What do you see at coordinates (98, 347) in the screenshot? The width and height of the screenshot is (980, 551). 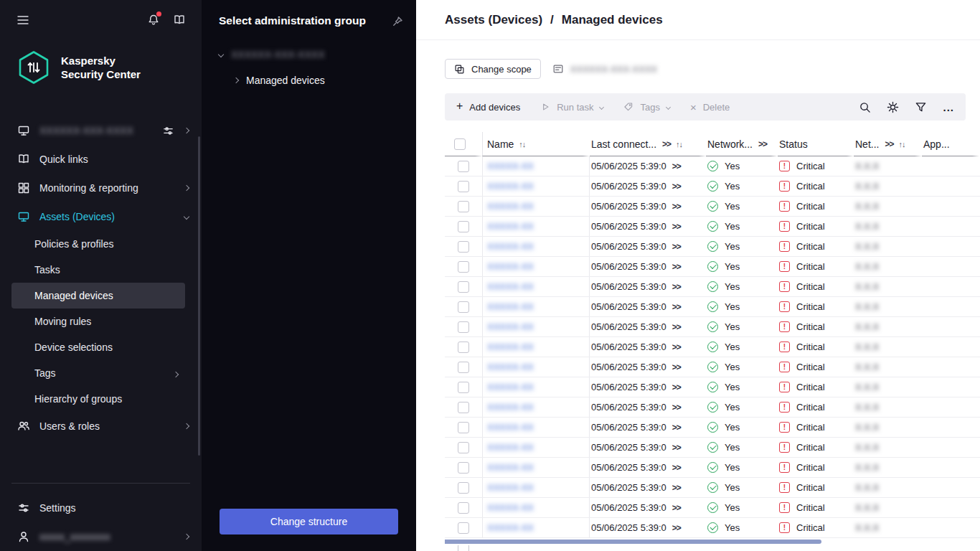 I see `sidebar-item-device-selections: Device selections` at bounding box center [98, 347].